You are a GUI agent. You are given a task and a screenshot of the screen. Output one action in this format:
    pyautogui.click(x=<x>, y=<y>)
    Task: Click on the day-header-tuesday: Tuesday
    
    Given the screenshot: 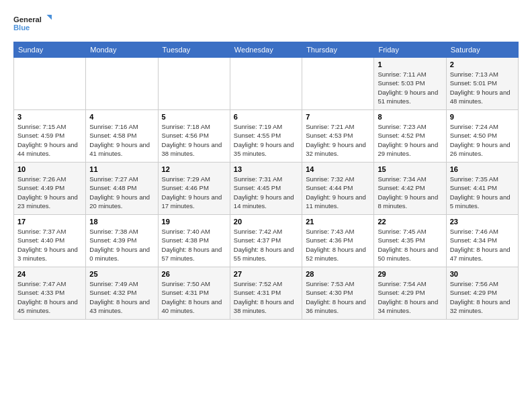 What is the action you would take?
    pyautogui.click(x=193, y=50)
    